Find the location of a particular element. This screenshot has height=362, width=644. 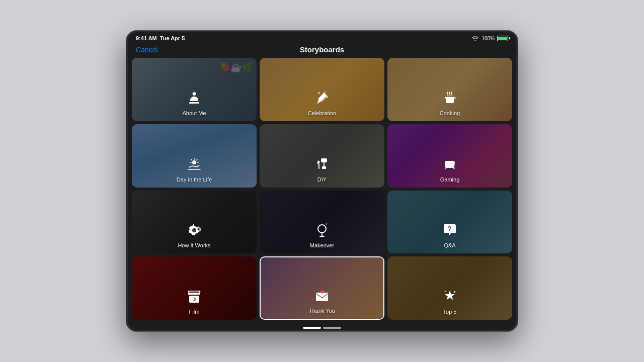

thank-you-label: Thank You is located at coordinates (322, 311).